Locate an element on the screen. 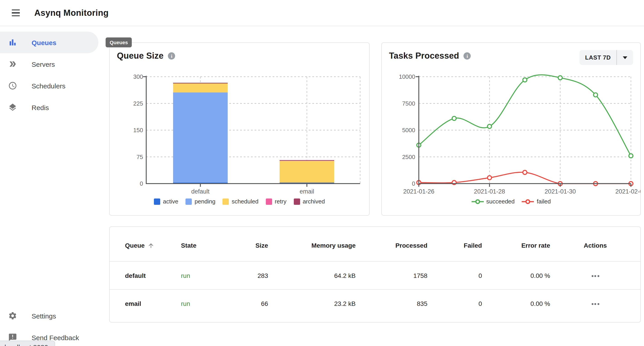  tasks-processed-title: Tasks Processed is located at coordinates (424, 56).